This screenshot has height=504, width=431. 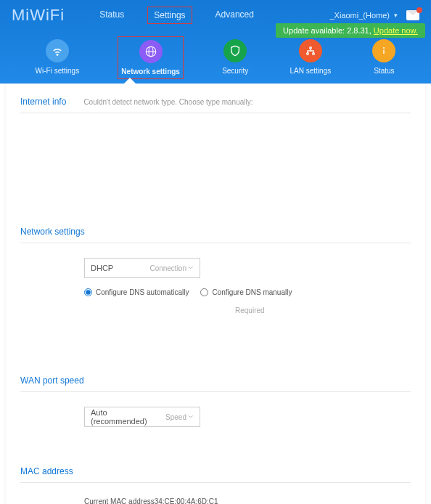 What do you see at coordinates (52, 232) in the screenshot?
I see `network-settings-title: Network settings` at bounding box center [52, 232].